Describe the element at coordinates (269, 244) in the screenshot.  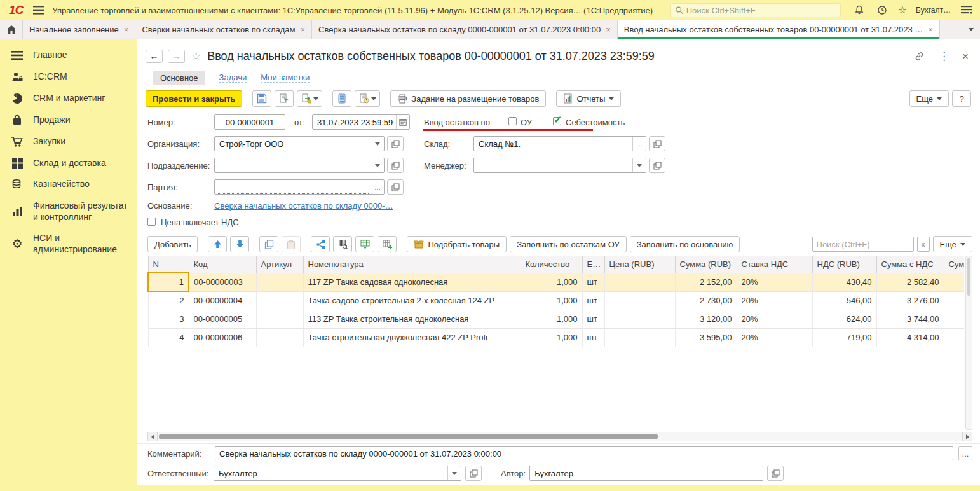
I see `copy-button` at that location.